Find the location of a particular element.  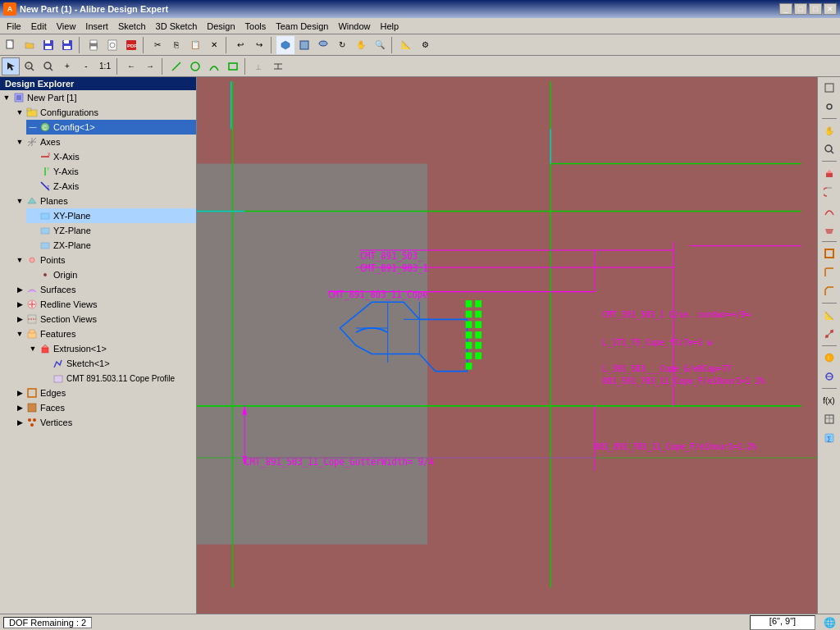

menu-tools: Tools is located at coordinates (256, 26).